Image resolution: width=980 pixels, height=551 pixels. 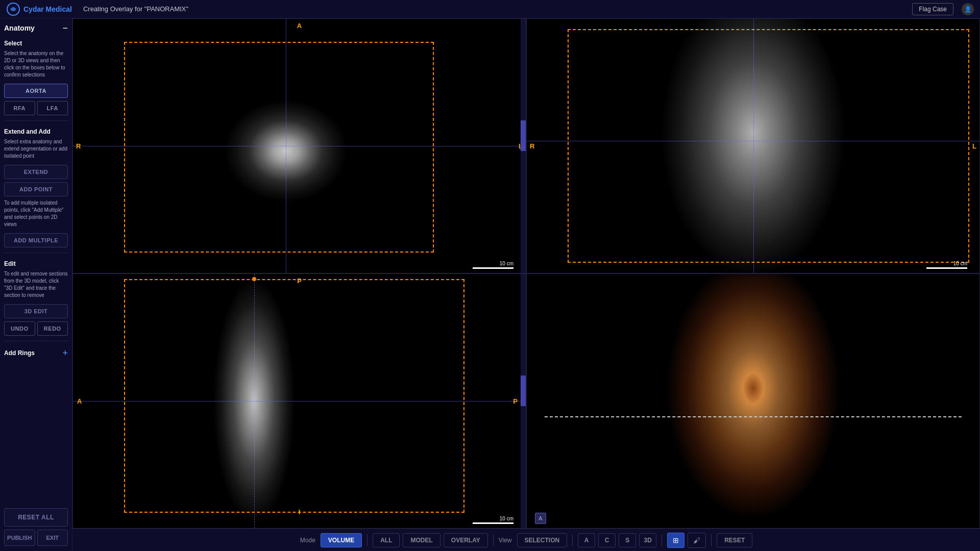 I want to click on coronal-scale-label: 10 cm, so click(x=961, y=263).